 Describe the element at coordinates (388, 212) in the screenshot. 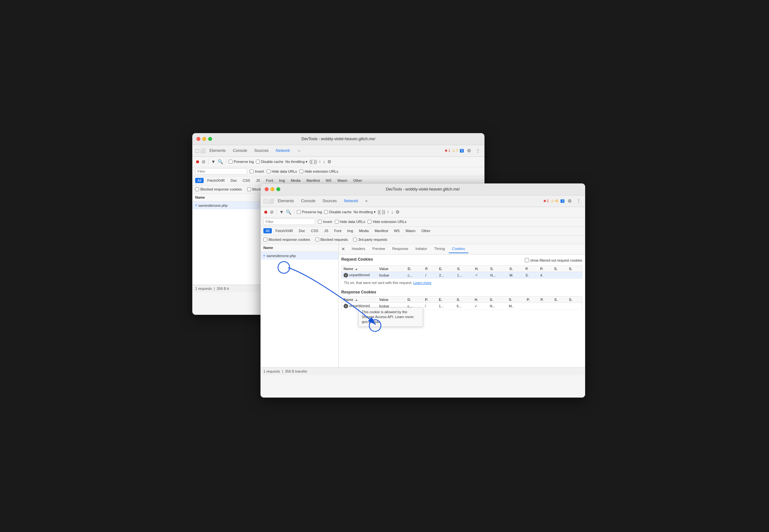

I see `upload-icon-2: ↑` at that location.